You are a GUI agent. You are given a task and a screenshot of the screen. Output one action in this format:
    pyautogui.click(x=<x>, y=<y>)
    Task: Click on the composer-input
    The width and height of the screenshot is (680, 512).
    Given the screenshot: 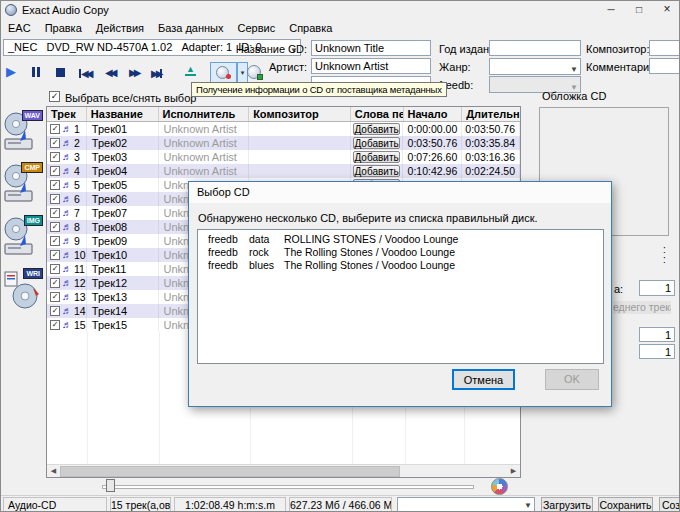 What is the action you would take?
    pyautogui.click(x=664, y=48)
    